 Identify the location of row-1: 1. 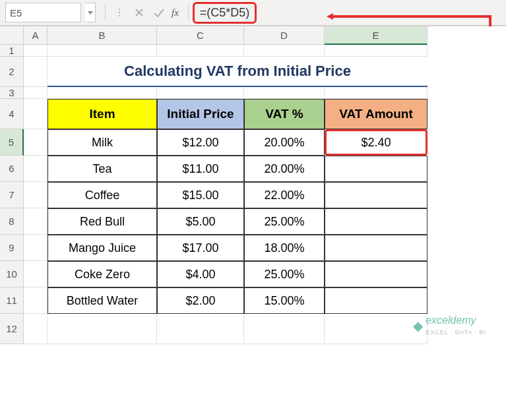
(253, 51).